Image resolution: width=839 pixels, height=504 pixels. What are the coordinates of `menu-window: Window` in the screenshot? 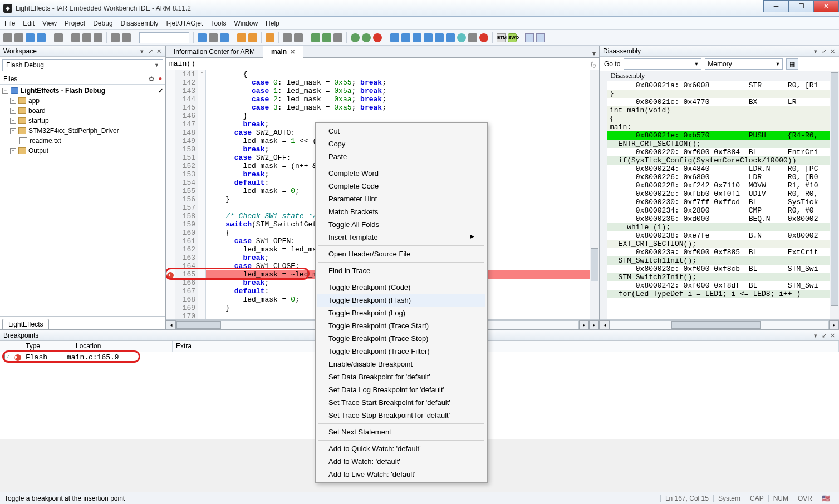 It's located at (246, 23).